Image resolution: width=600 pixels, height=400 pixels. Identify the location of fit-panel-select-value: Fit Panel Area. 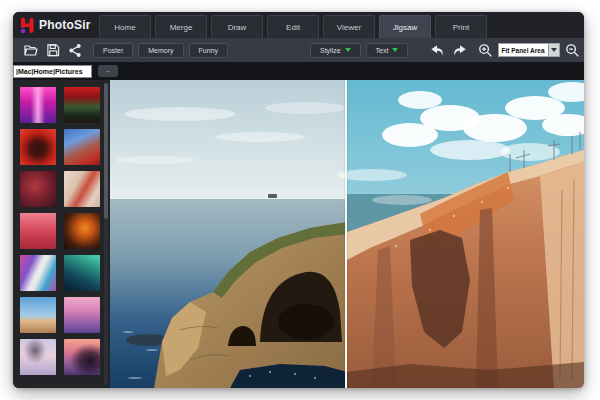
(524, 50).